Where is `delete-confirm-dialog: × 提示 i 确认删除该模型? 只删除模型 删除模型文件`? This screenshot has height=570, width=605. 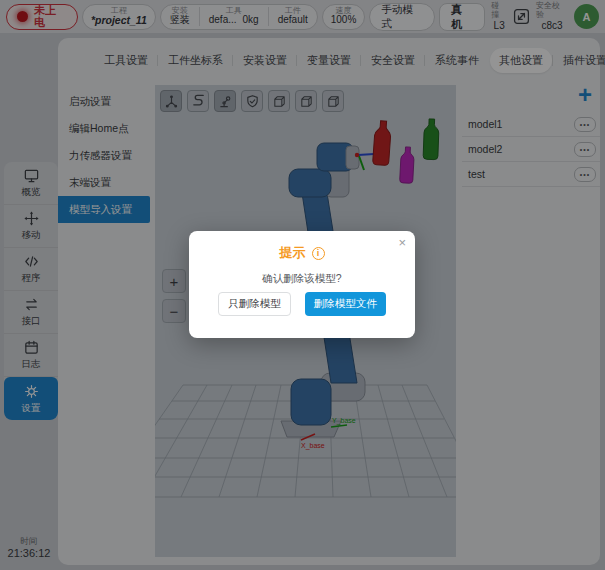
delete-confirm-dialog: × 提示 i 确认删除该模型? 只删除模型 删除模型文件 is located at coordinates (302, 284).